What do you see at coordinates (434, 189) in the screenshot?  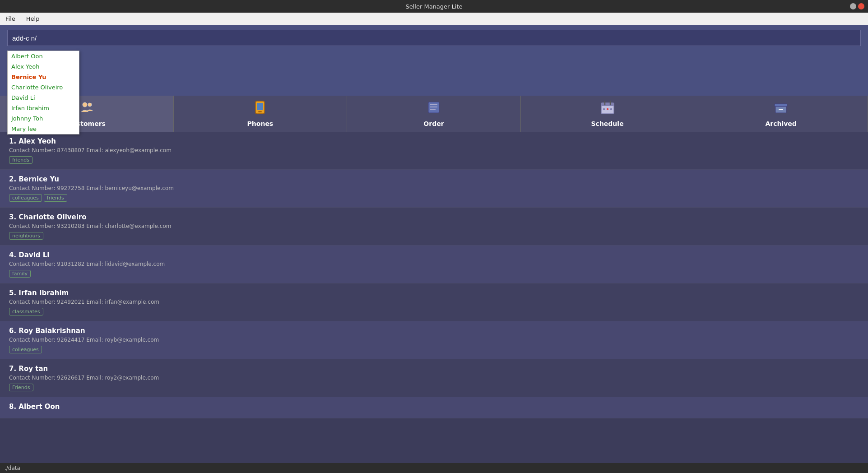 I see `table-row: 2. Bernice Yu Contact Number: 99272758 E…` at bounding box center [434, 189].